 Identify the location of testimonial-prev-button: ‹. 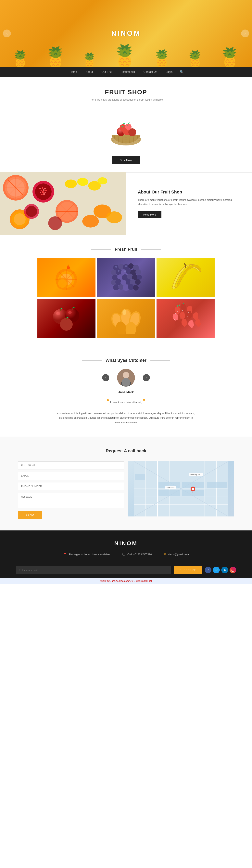
(106, 377).